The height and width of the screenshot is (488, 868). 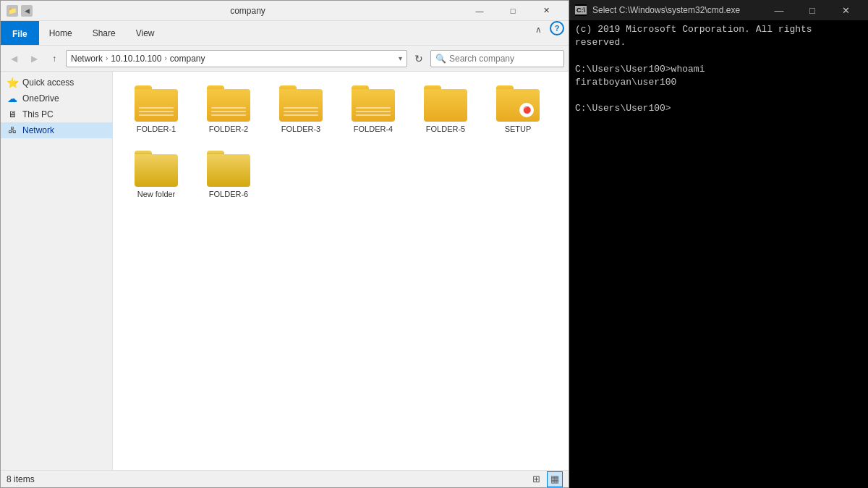 I want to click on title-bar-icon: 📁, so click(x=12, y=11).